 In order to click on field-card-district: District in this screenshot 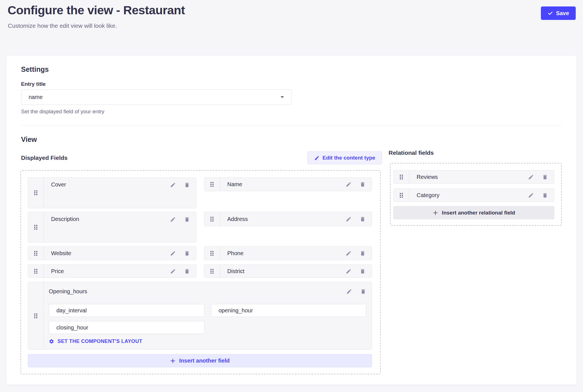, I will do `click(288, 271)`.